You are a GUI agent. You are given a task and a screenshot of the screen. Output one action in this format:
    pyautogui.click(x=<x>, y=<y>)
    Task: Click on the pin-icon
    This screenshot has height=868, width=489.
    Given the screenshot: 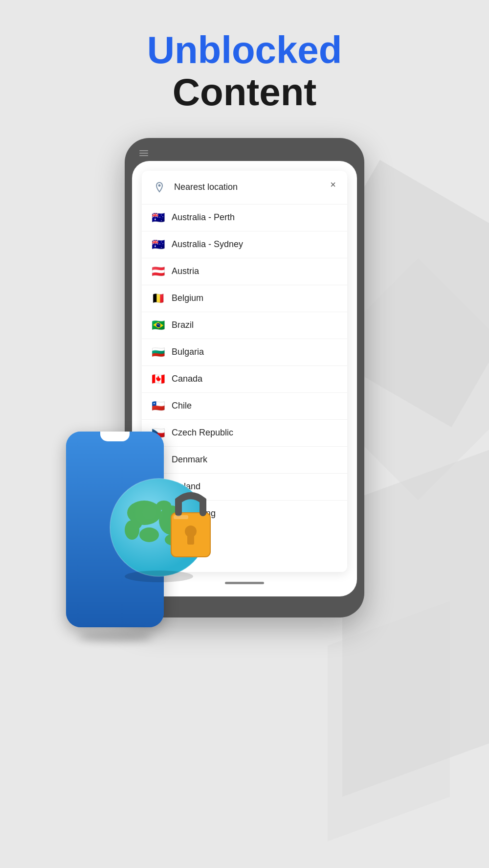 What is the action you would take?
    pyautogui.click(x=159, y=187)
    